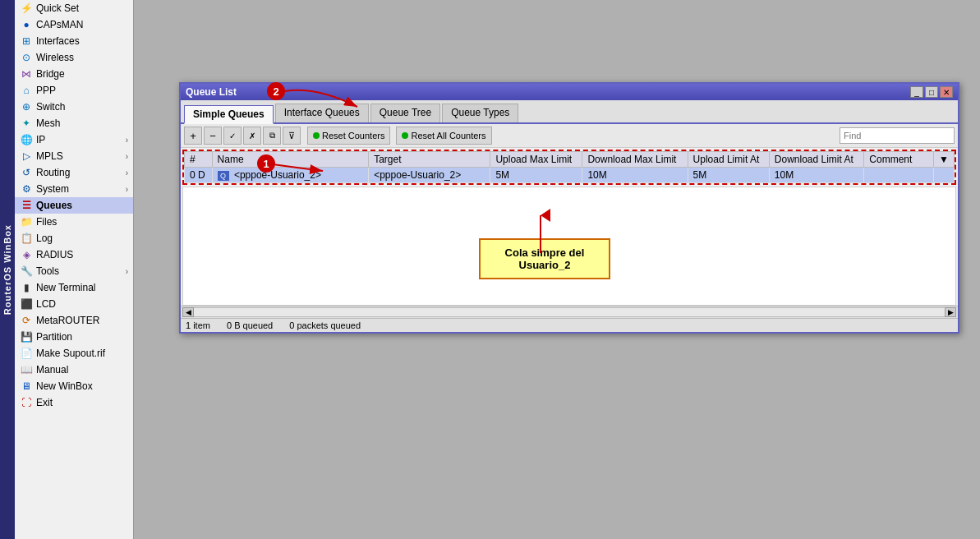  I want to click on mesh-icon: ✦, so click(26, 123).